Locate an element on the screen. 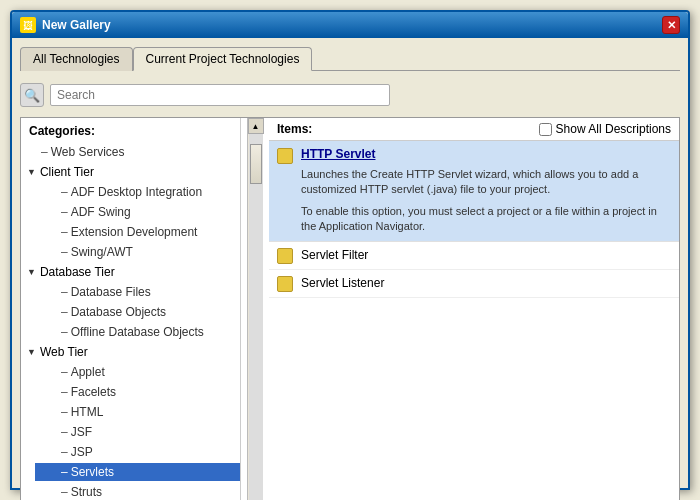 This screenshot has height=500, width=700. servlet-listener-icon is located at coordinates (285, 284).